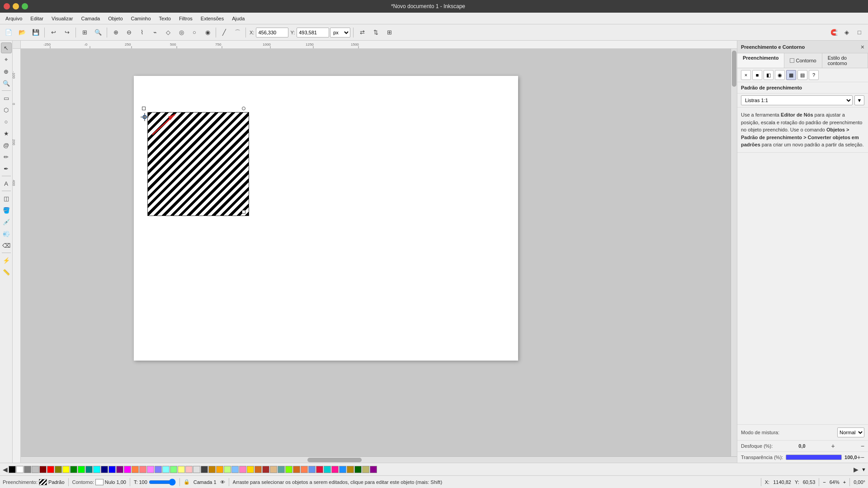 This screenshot has width=868, height=488. I want to click on menu-editar: Editar, so click(37, 19).